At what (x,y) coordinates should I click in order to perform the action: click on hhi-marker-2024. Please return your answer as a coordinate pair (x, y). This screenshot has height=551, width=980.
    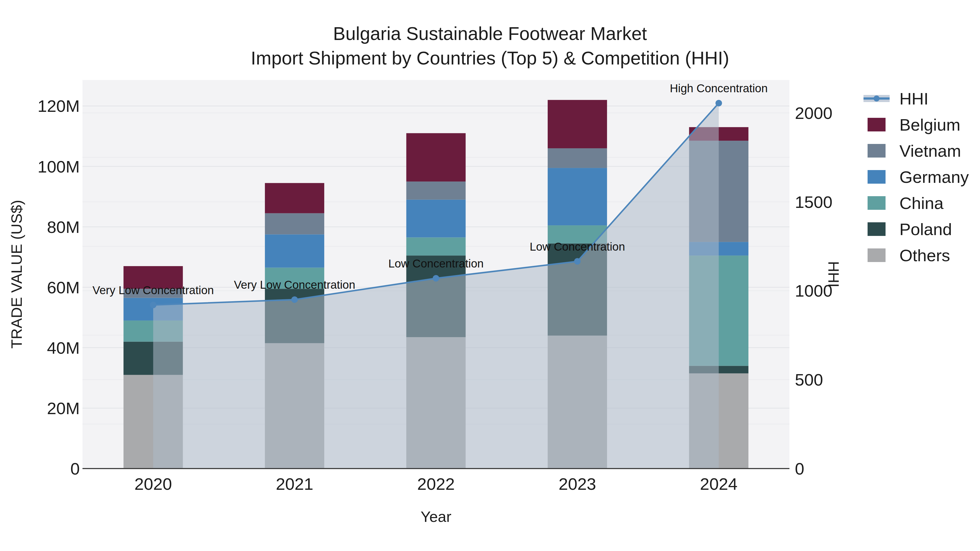
    Looking at the image, I should click on (719, 103).